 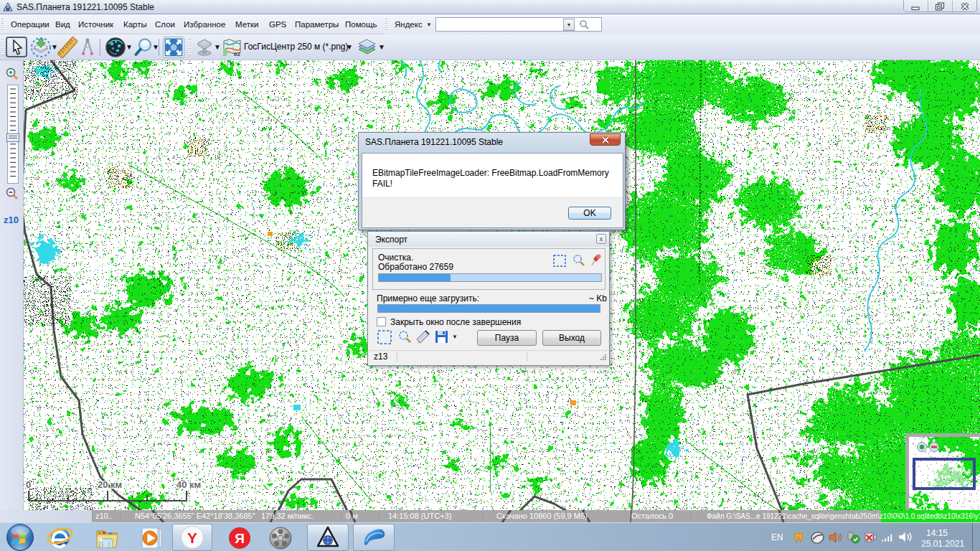 What do you see at coordinates (110, 485) in the screenshot?
I see `svg-text: 20 км` at bounding box center [110, 485].